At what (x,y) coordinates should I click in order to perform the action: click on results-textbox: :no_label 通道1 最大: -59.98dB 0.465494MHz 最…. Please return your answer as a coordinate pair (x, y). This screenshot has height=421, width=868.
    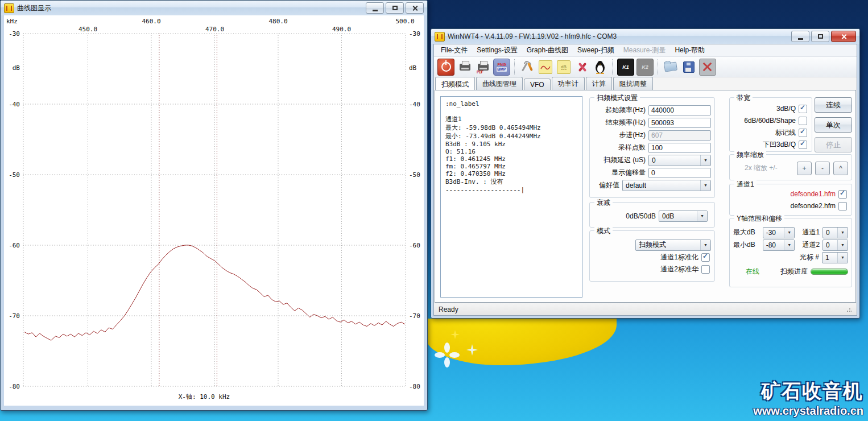
    Looking at the image, I should click on (511, 197).